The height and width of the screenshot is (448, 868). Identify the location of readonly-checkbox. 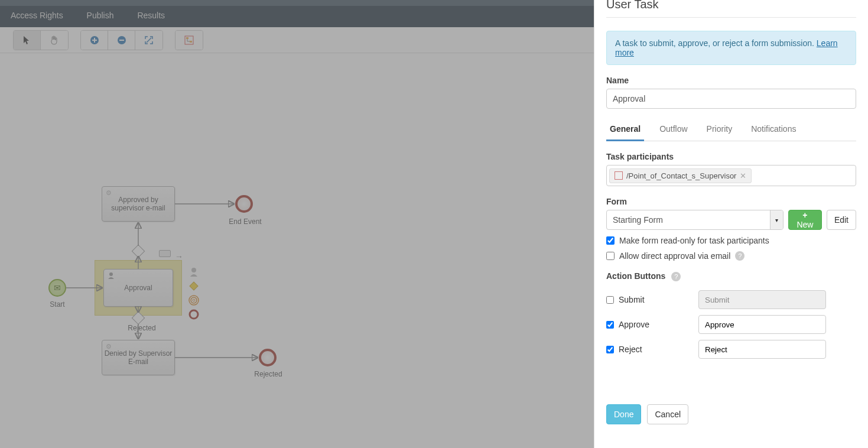
(610, 241).